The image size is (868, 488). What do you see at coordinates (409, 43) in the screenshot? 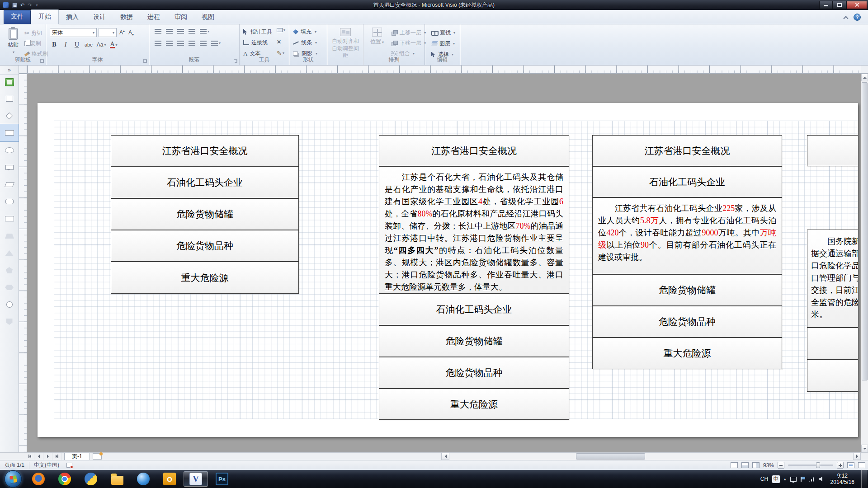
I see `send-backward-button: 下移一层▾` at bounding box center [409, 43].